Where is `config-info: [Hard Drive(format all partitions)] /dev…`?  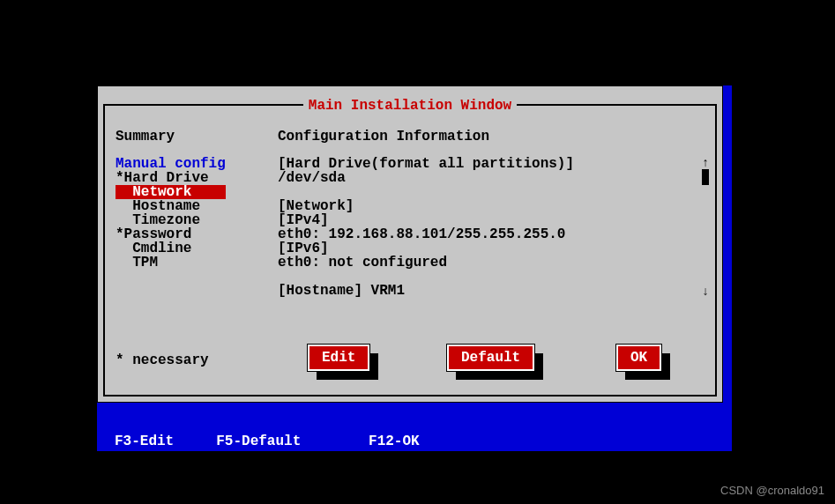
config-info: [Hard Drive(format all partitions)] /dev… is located at coordinates (426, 227).